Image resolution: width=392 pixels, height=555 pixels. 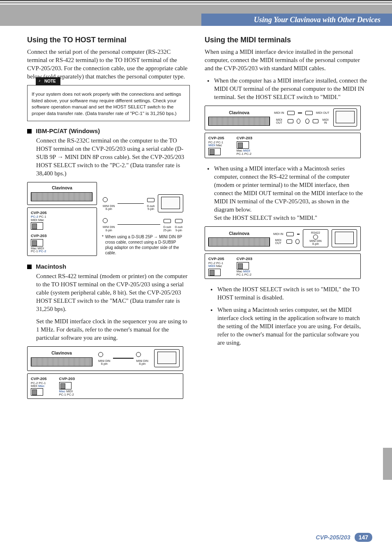 I want to click on conn-label-rs422: RS422, so click(x=316, y=233).